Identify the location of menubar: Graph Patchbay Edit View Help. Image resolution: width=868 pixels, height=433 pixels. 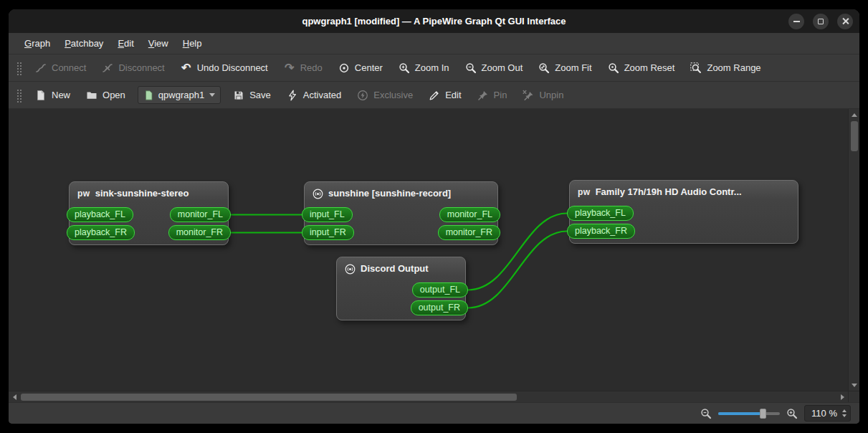
(434, 44).